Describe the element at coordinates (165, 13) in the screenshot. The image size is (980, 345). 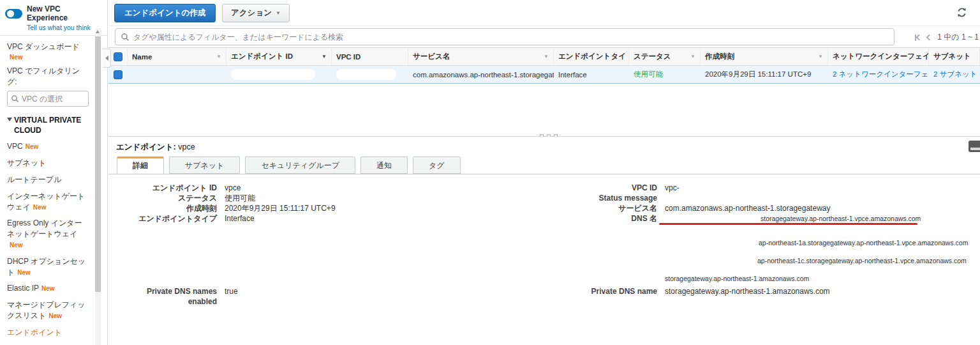
I see `create-endpoint-button: エンドポイントの作成` at that location.